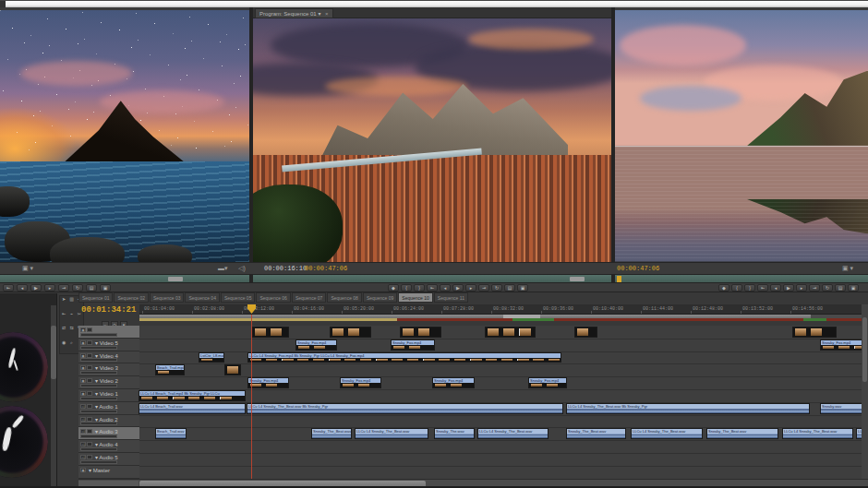  Describe the element at coordinates (454, 434) in the screenshot. I see `audio-clip: Sneaky_The.wav` at that location.